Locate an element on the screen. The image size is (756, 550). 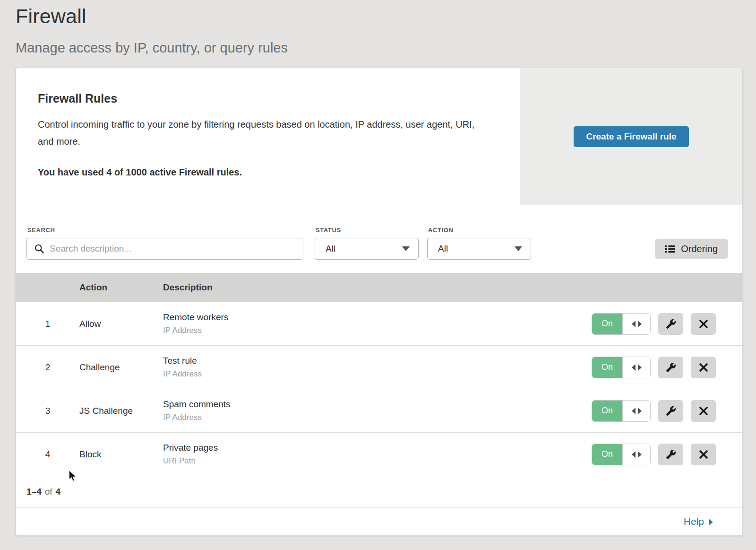
rule-description-cell: Test rule IP Address is located at coordinates (377, 367).